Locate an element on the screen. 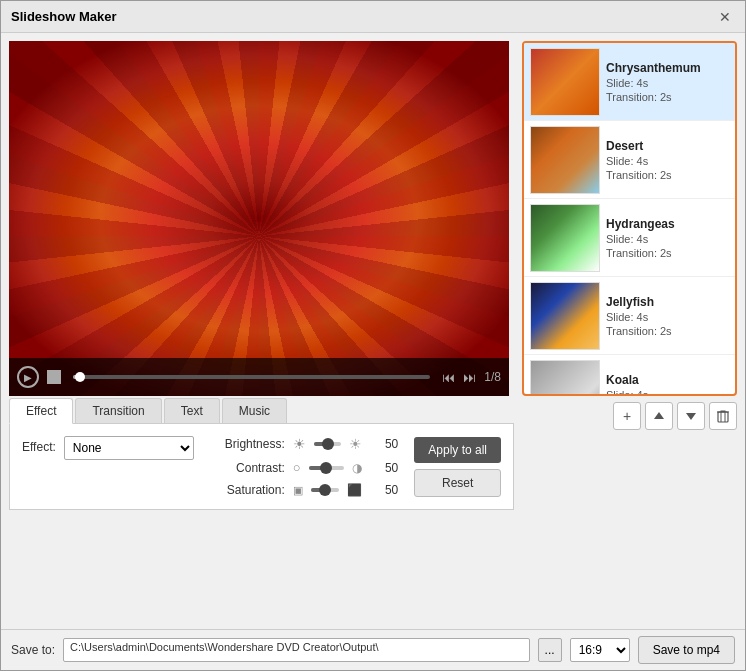 Image resolution: width=746 pixels, height=671 pixels. move-up-button is located at coordinates (659, 416).